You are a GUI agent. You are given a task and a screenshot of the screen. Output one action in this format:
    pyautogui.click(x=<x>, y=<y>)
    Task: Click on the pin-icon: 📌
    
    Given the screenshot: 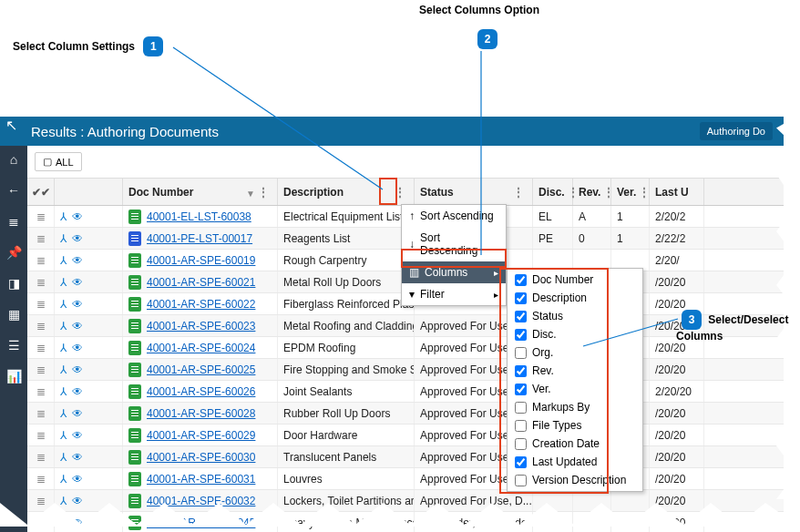 What is the action you would take?
    pyautogui.click(x=14, y=252)
    